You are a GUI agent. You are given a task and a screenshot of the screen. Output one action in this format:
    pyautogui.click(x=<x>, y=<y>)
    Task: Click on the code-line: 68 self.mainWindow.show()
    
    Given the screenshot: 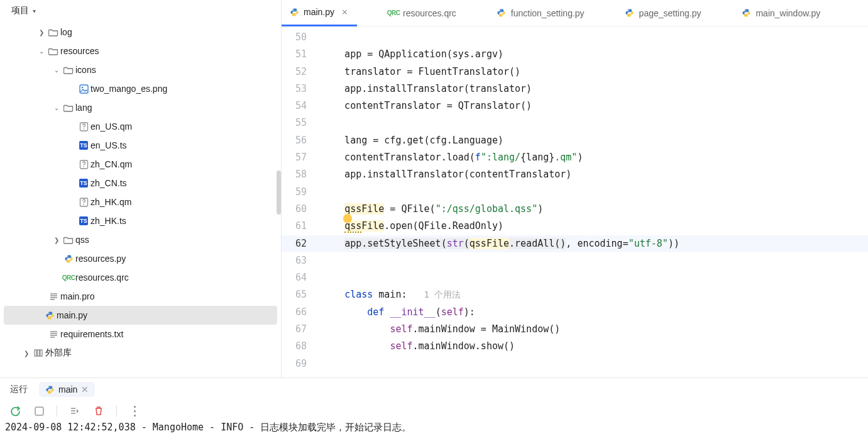 What is the action you would take?
    pyautogui.click(x=574, y=346)
    